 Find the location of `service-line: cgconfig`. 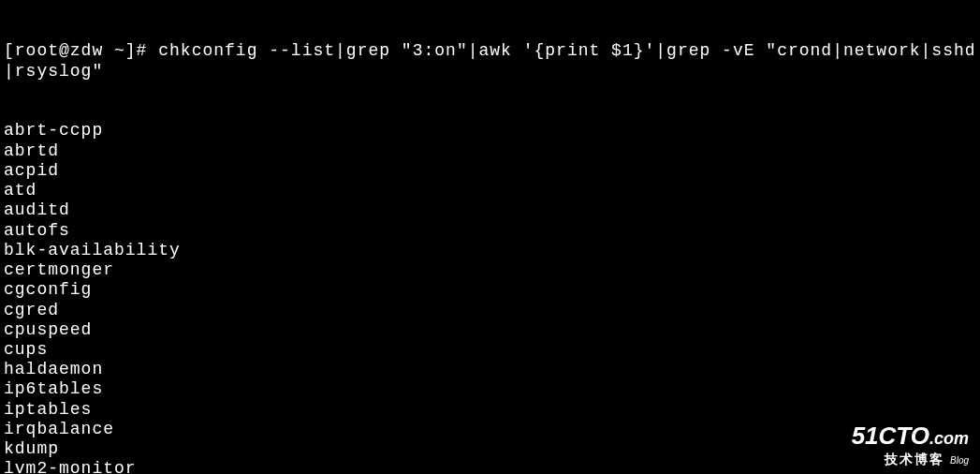

service-line: cgconfig is located at coordinates (490, 290).